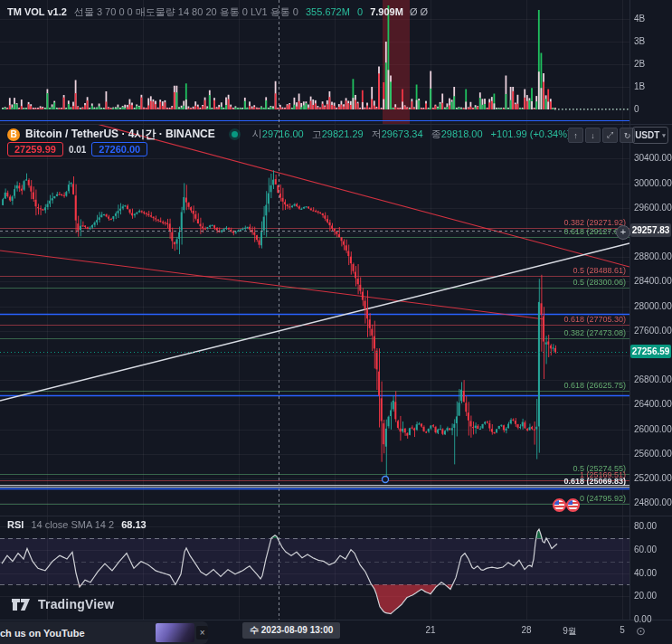  What do you see at coordinates (78, 149) in the screenshot?
I see `quote-row: 27259.99 0.01 27260.00` at bounding box center [78, 149].